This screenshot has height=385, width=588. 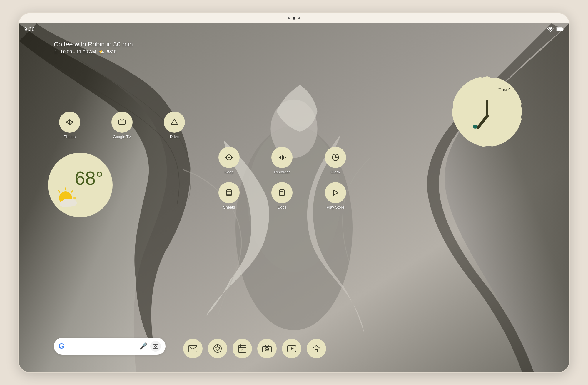 What do you see at coordinates (292, 349) in the screenshot?
I see `dock-youtube` at bounding box center [292, 349].